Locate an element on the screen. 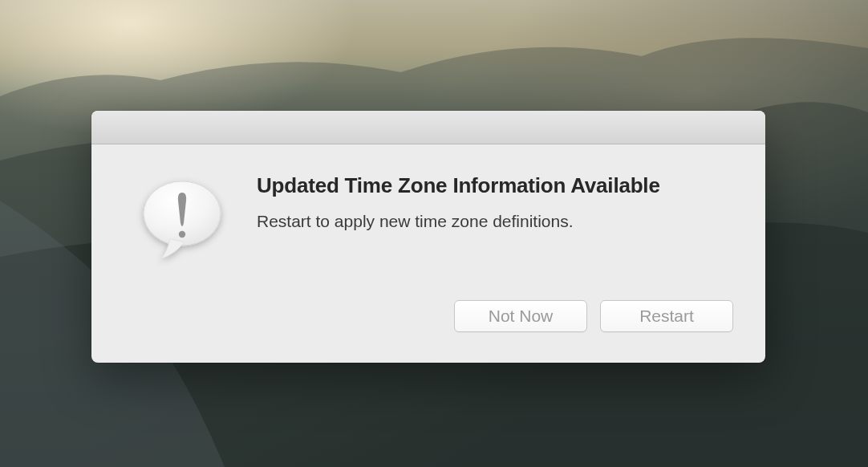 The image size is (868, 467). not-now-button: Not Now is located at coordinates (521, 316).